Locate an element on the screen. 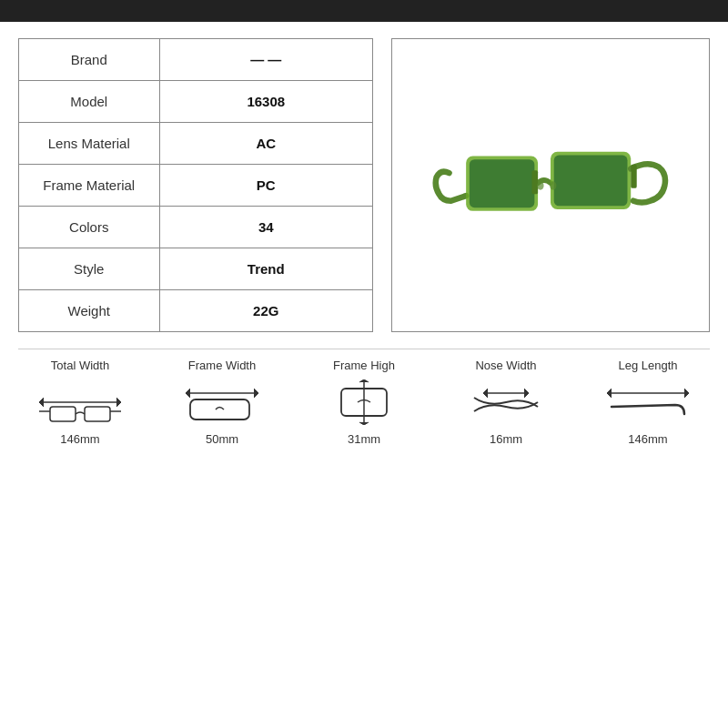 The width and height of the screenshot is (728, 728). table-label-6: Weight is located at coordinates (89, 311).